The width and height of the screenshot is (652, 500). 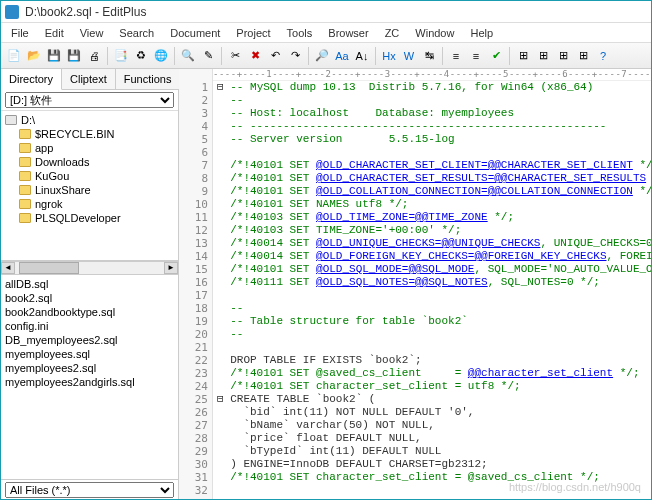 What do you see at coordinates (362, 56) in the screenshot?
I see `goto-icon: A↓` at bounding box center [362, 56].